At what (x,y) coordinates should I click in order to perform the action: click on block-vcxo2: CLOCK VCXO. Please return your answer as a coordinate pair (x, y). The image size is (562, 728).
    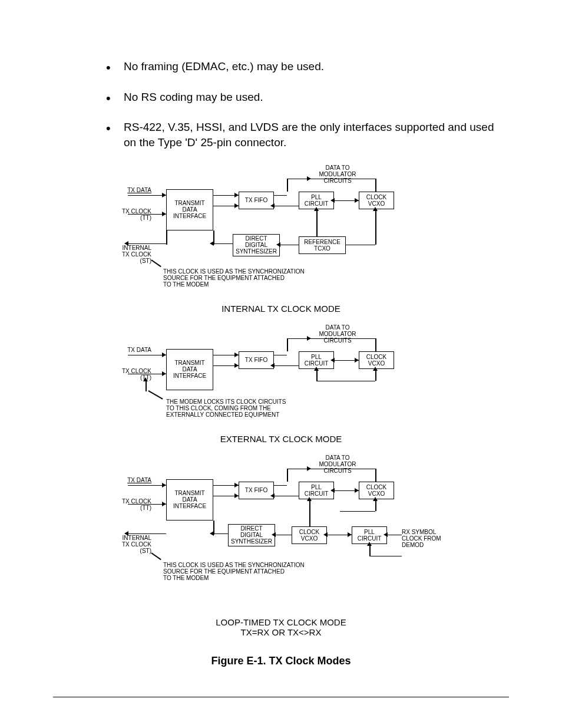
    Looking at the image, I should click on (309, 535).